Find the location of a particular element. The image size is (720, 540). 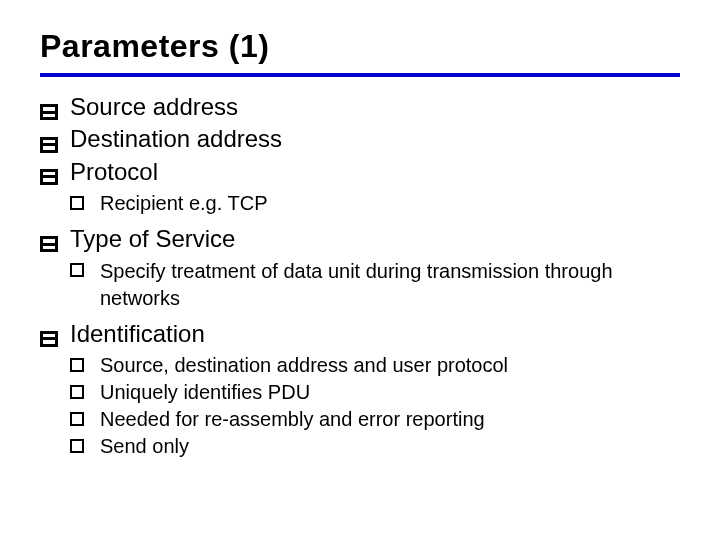

item-label: Destination address is located at coordinates (176, 138).